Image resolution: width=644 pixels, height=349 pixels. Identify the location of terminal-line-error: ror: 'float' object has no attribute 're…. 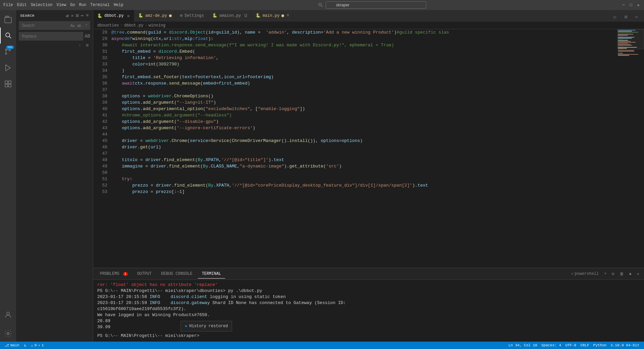
(369, 285).